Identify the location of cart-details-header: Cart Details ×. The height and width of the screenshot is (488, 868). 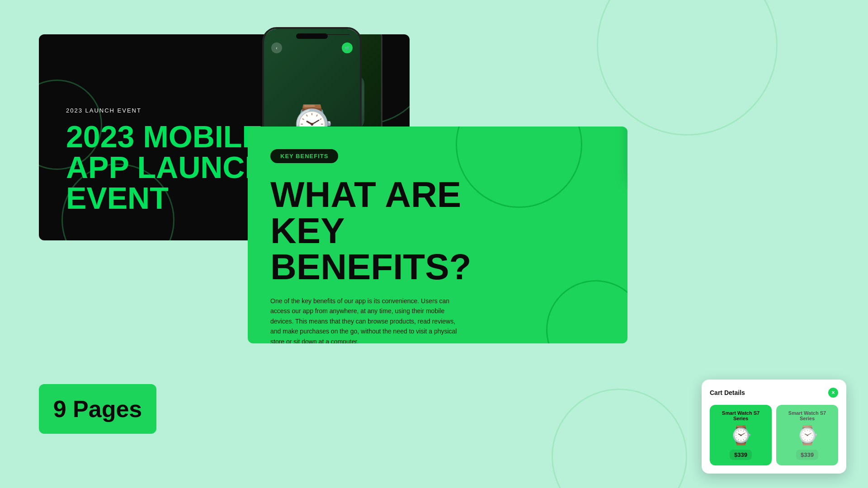
(774, 393).